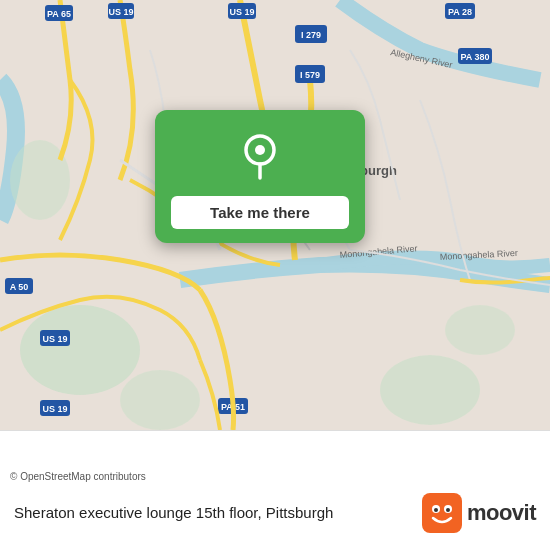 This screenshot has height=550, width=550. What do you see at coordinates (260, 176) in the screenshot?
I see `location-card: Take me there` at bounding box center [260, 176].